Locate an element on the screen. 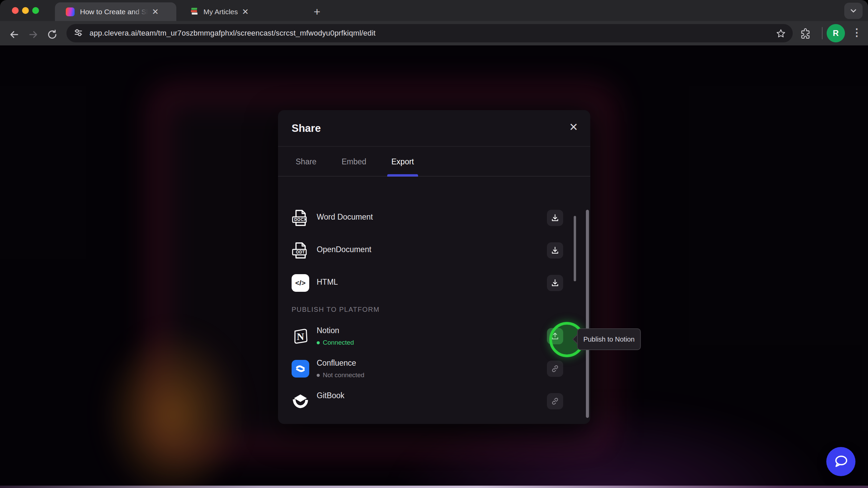 This screenshot has height=488, width=868. odt-file-icon: ODT is located at coordinates (300, 250).